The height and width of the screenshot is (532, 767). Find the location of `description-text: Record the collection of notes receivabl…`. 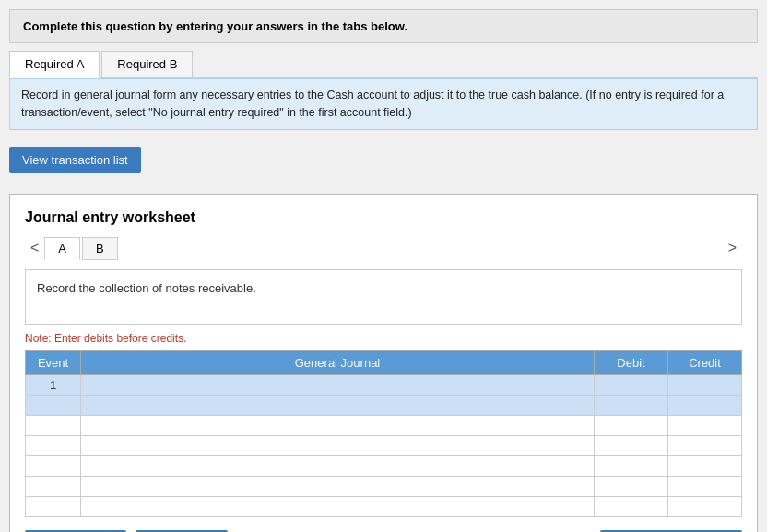

description-text: Record the collection of notes receivabl… is located at coordinates (147, 288).